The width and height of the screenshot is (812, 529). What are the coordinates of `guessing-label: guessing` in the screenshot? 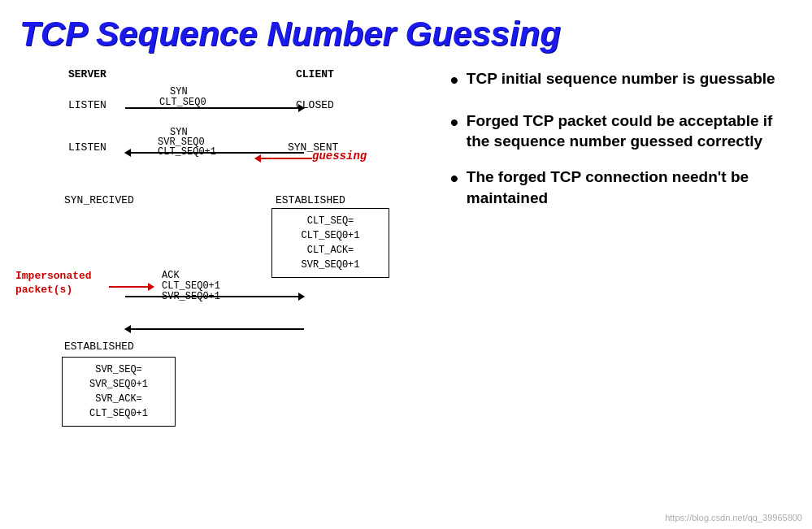 It's located at (340, 156).